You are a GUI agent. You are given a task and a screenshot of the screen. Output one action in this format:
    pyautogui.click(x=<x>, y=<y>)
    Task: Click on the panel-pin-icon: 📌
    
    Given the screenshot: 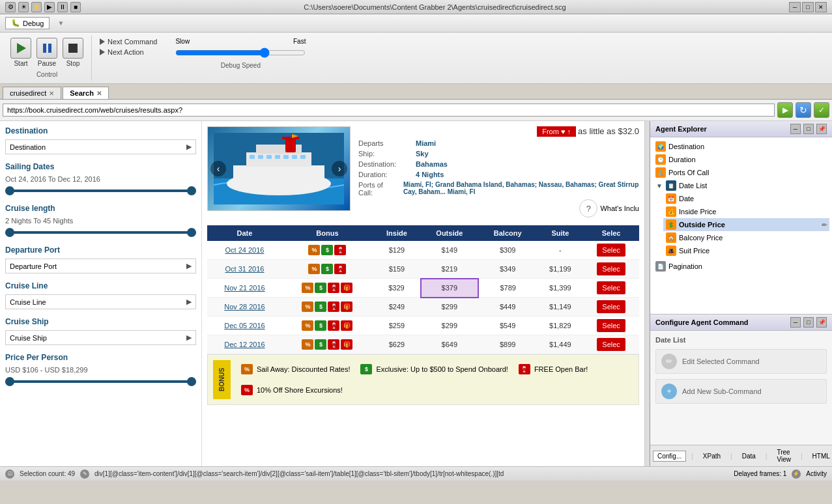 What is the action you would take?
    pyautogui.click(x=822, y=129)
    